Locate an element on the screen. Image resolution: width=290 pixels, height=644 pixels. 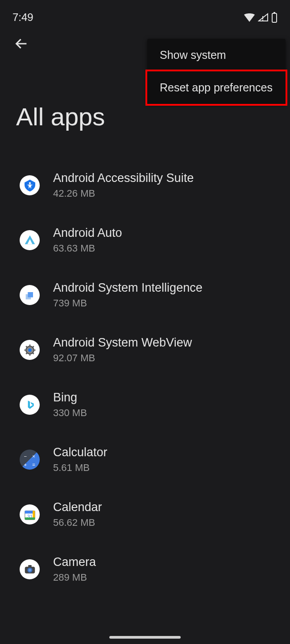
list-item: Android System Intelligence 739 MB is located at coordinates (145, 295).